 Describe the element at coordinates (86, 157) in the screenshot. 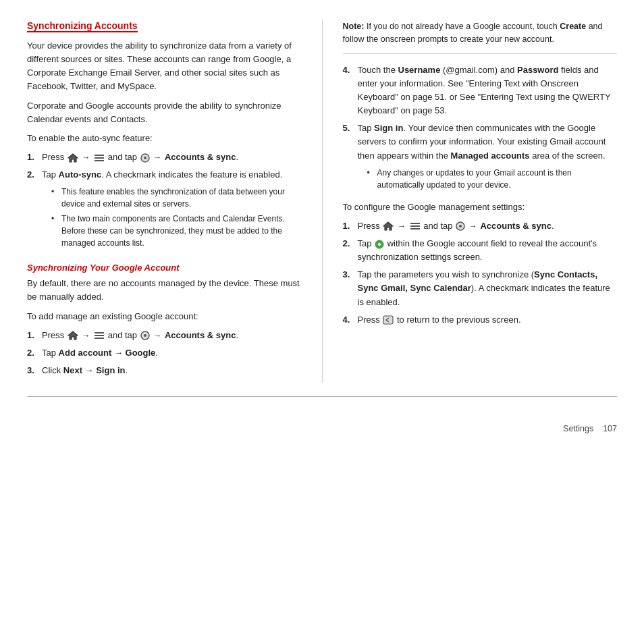

I see `arrow-1: →` at that location.